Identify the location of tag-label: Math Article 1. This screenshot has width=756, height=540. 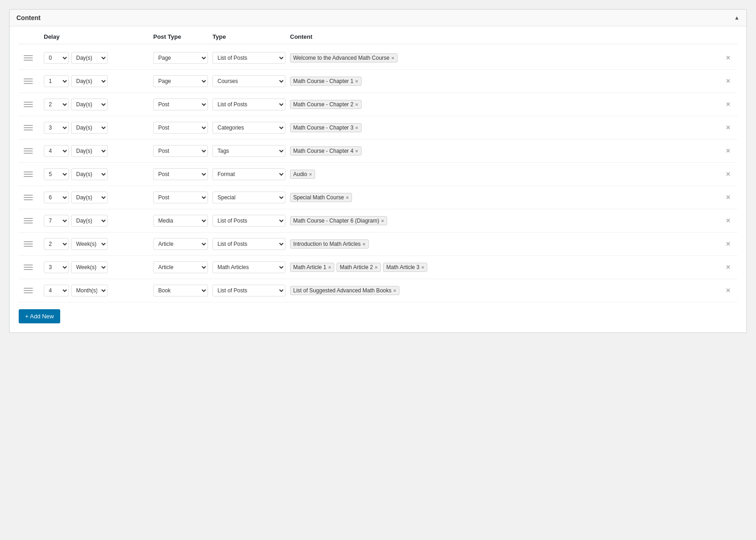
(310, 267).